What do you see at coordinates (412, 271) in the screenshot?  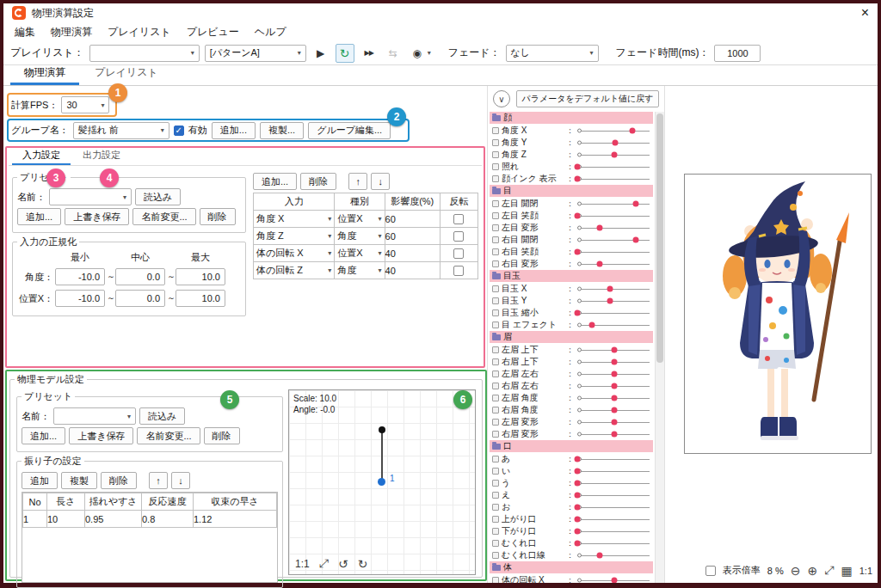 I see `influence-value-cell: 40` at bounding box center [412, 271].